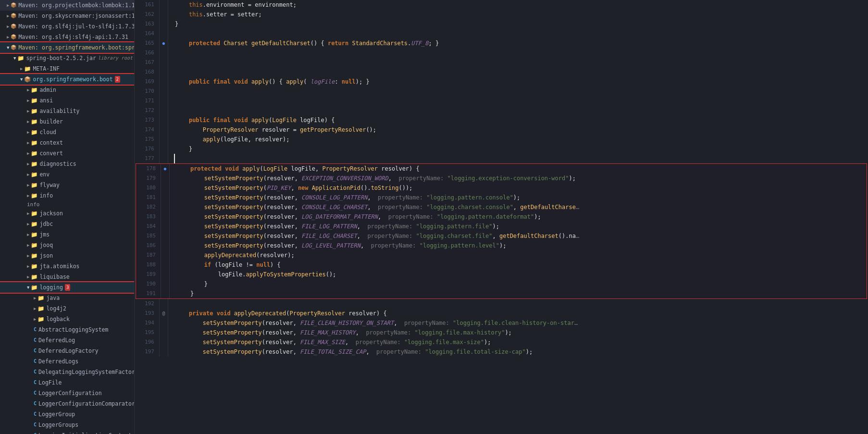 The height and width of the screenshot is (434, 868). I want to click on tree-item-DeferredLog: C DeferredLog, so click(67, 340).